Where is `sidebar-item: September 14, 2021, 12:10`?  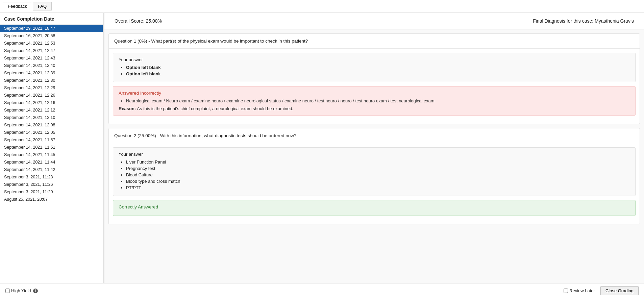
sidebar-item: September 14, 2021, 12:10 is located at coordinates (51, 118).